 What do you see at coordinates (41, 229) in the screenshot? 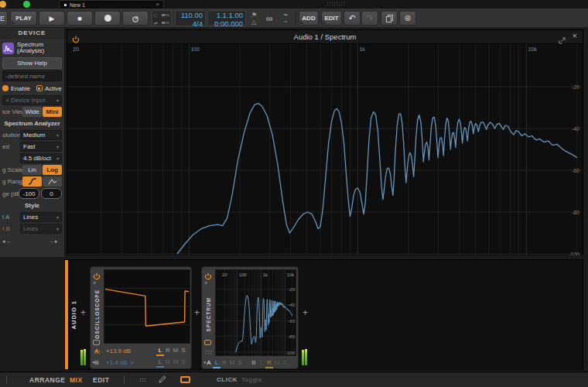
I see `input-b-style-dropdown: Lines▾` at bounding box center [41, 229].